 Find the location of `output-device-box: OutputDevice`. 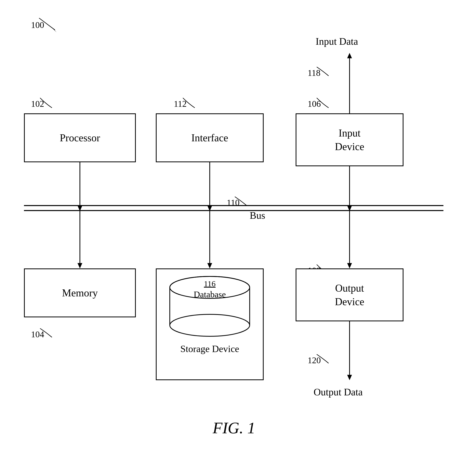

output-device-box: OutputDevice is located at coordinates (350, 295).